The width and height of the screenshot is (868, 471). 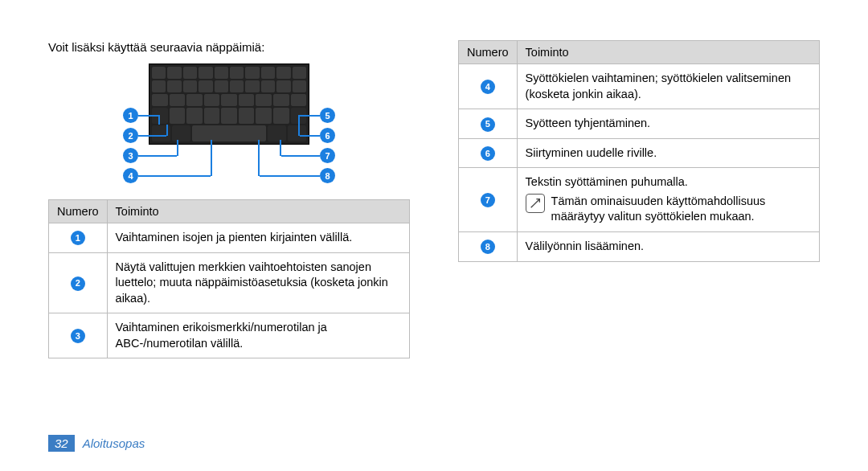 What do you see at coordinates (535, 203) in the screenshot?
I see `note-icon` at bounding box center [535, 203].